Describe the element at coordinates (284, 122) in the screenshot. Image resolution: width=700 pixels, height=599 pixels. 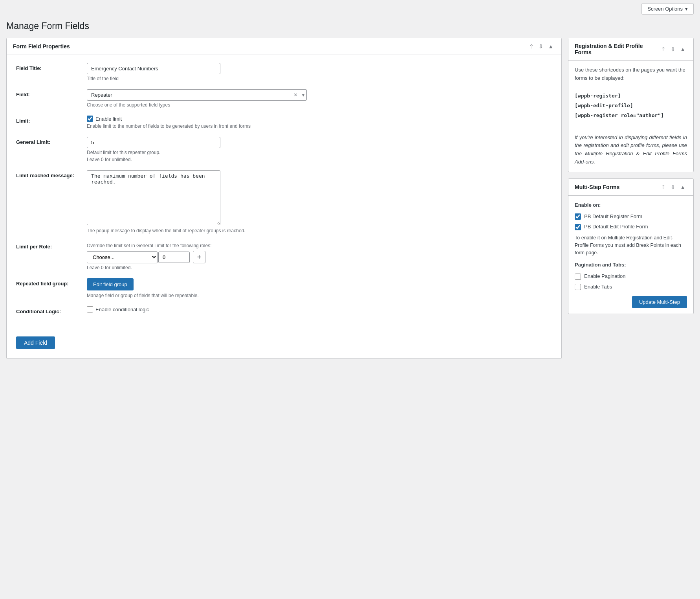
I see `limit-row: Limit: Enable limit Enable limit to the …` at that location.